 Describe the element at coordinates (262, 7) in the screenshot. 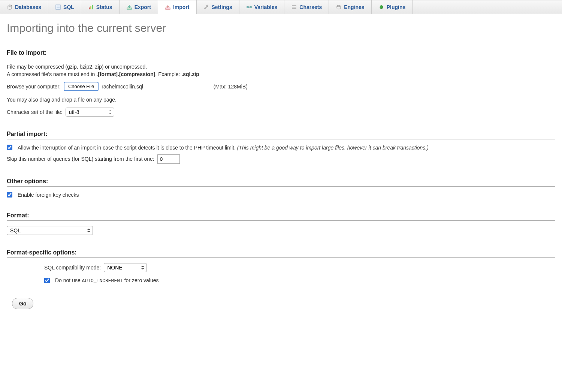

I see `tab-variables: Variables` at that location.